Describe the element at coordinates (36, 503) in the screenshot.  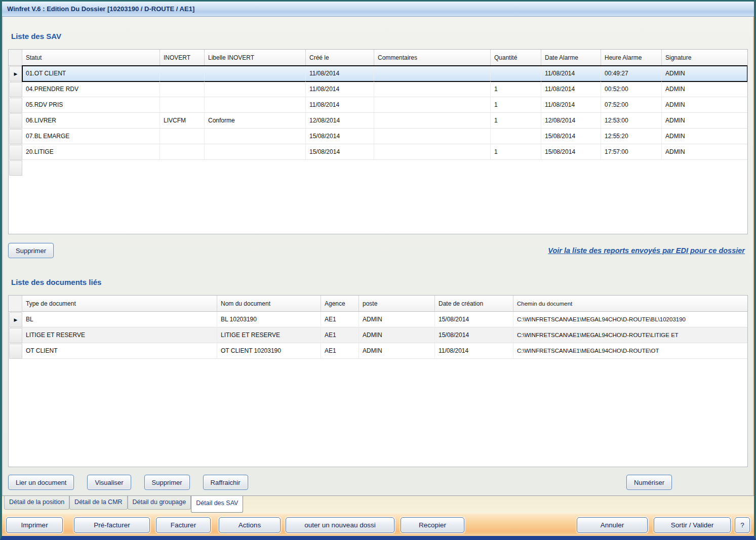
I see `tab-detail-position: Détail de la position` at that location.